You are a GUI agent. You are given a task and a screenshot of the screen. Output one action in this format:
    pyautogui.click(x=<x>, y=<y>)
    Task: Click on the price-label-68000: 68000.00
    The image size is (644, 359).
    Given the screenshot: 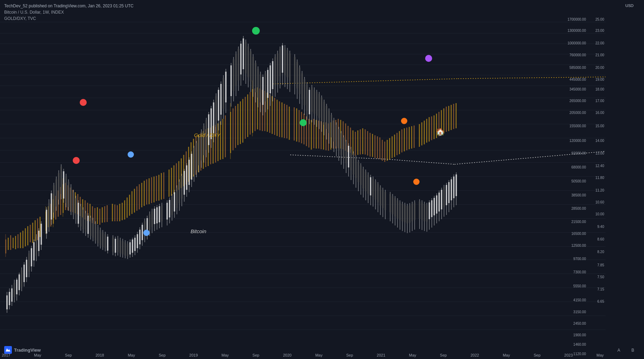 What is the action you would take?
    pyautogui.click(x=579, y=167)
    